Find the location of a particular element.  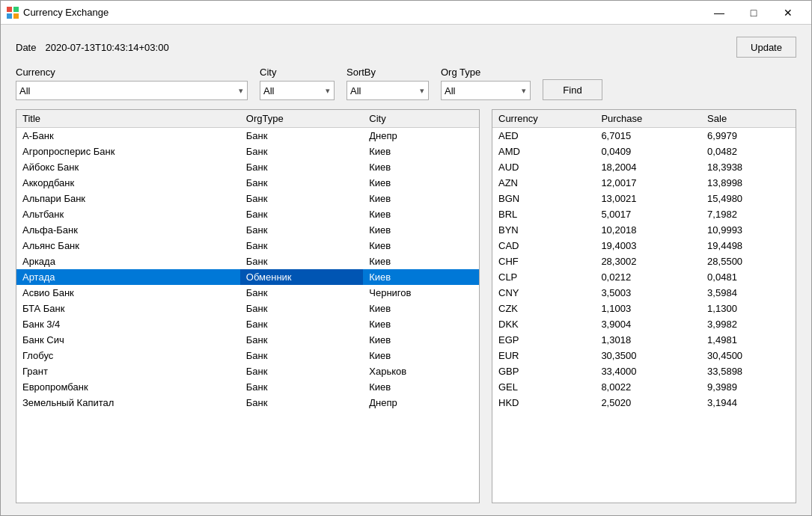

table-row: Банк 3/4БанкКиев is located at coordinates (248, 325).